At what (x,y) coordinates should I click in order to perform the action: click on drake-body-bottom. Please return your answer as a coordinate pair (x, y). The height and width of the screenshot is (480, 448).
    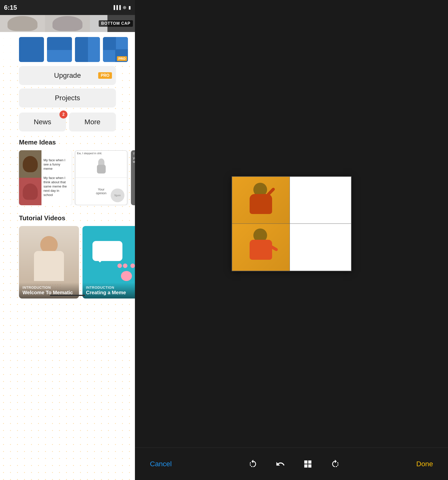
    Looking at the image, I should click on (261, 250).